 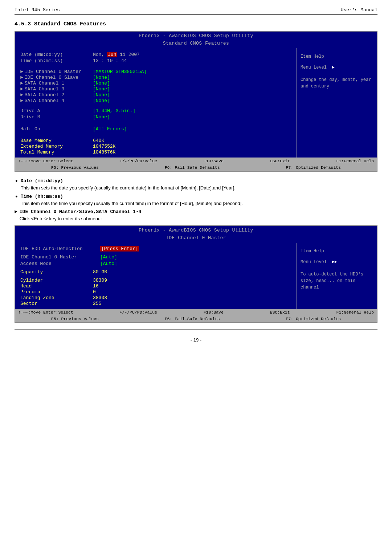 What do you see at coordinates (196, 44) in the screenshot?
I see `bios1-subtitle: Standard CMOS Features` at bounding box center [196, 44].